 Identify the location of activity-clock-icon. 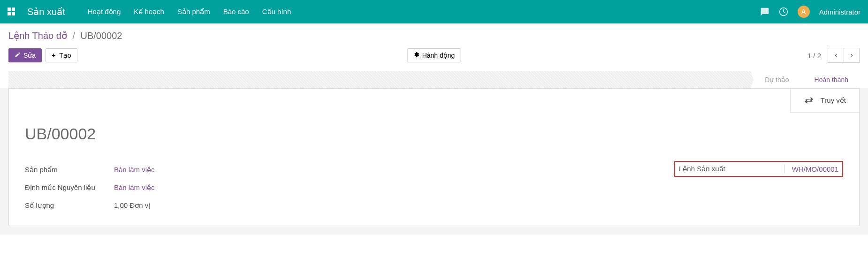
(784, 12).